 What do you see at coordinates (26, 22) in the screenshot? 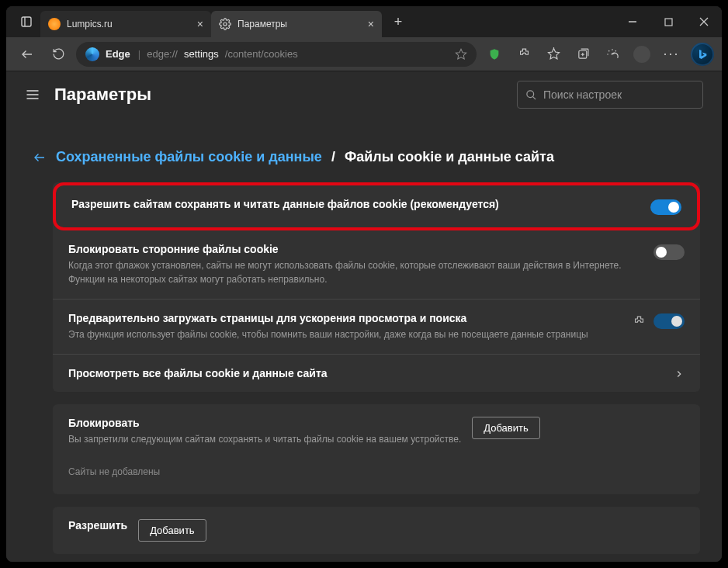
I see `tab-actions-button` at bounding box center [26, 22].